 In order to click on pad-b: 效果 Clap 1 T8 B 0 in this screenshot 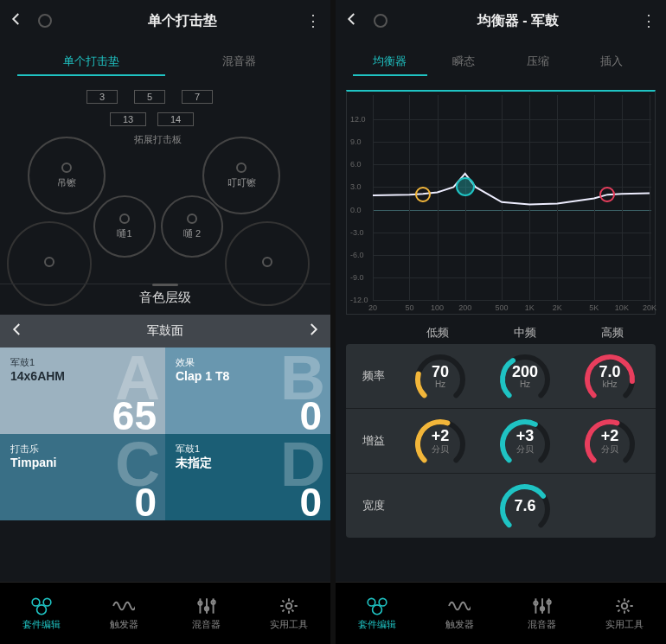, I will do `click(247, 391)`.